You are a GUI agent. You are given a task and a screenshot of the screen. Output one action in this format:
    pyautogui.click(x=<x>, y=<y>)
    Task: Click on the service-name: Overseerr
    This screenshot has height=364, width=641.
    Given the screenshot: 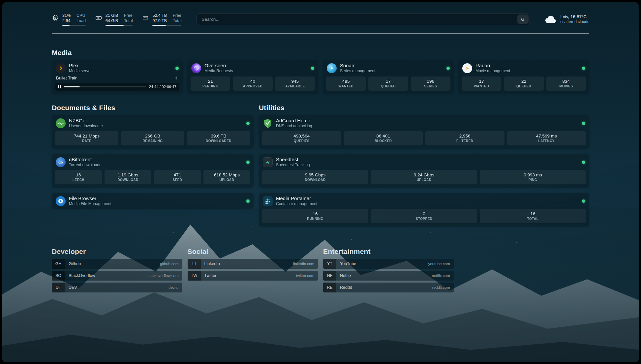 What is the action you would take?
    pyautogui.click(x=219, y=65)
    